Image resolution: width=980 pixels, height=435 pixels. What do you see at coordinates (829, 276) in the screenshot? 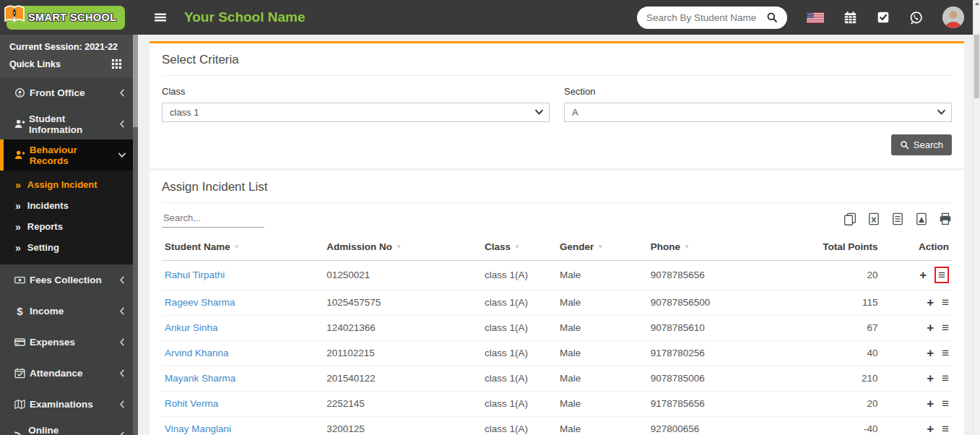
I see `total-points-cell: 20` at bounding box center [829, 276].